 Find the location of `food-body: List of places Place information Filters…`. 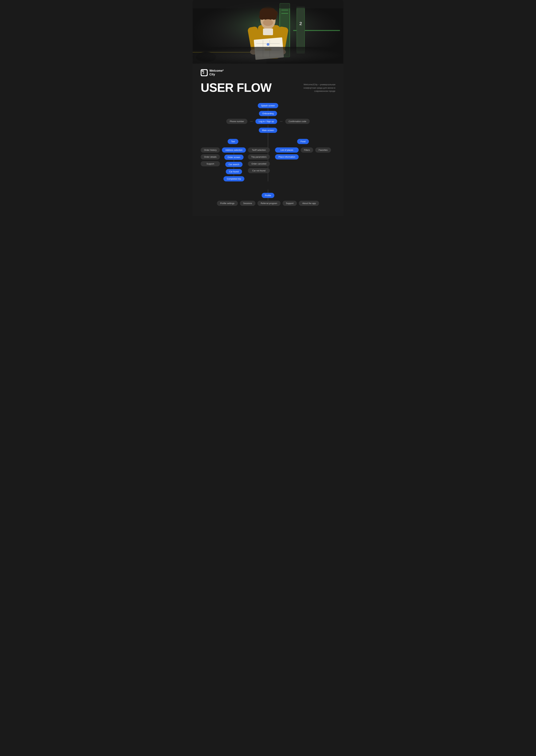

food-body: List of places Place information Filters… is located at coordinates (303, 153).